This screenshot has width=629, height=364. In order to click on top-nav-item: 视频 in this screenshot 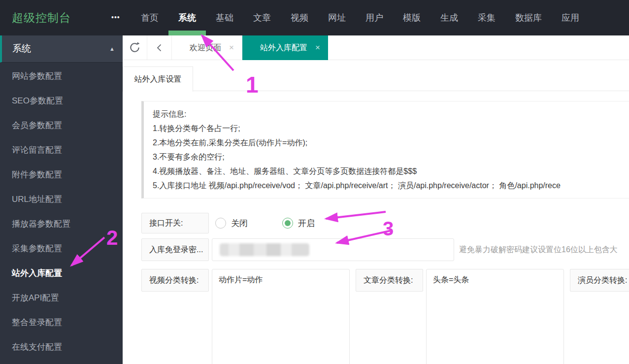, I will do `click(299, 18)`.